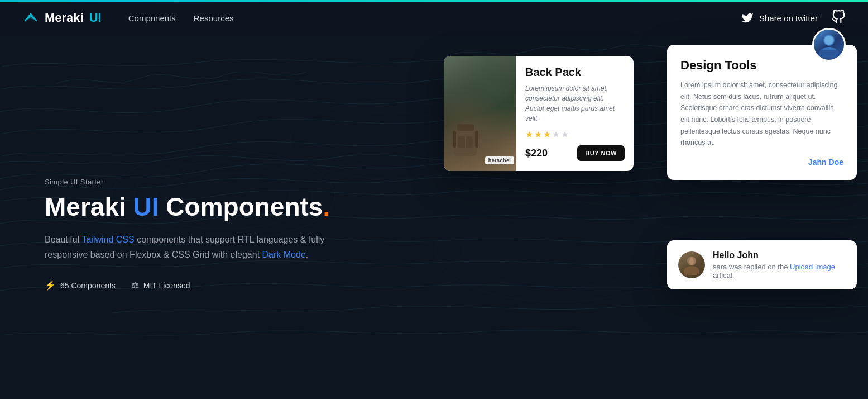 Image resolution: width=868 pixels, height=399 pixels. Describe the element at coordinates (201, 247) in the screenshot. I see `hero-description: Beautiful Tailwind CSS components that s…` at that location.